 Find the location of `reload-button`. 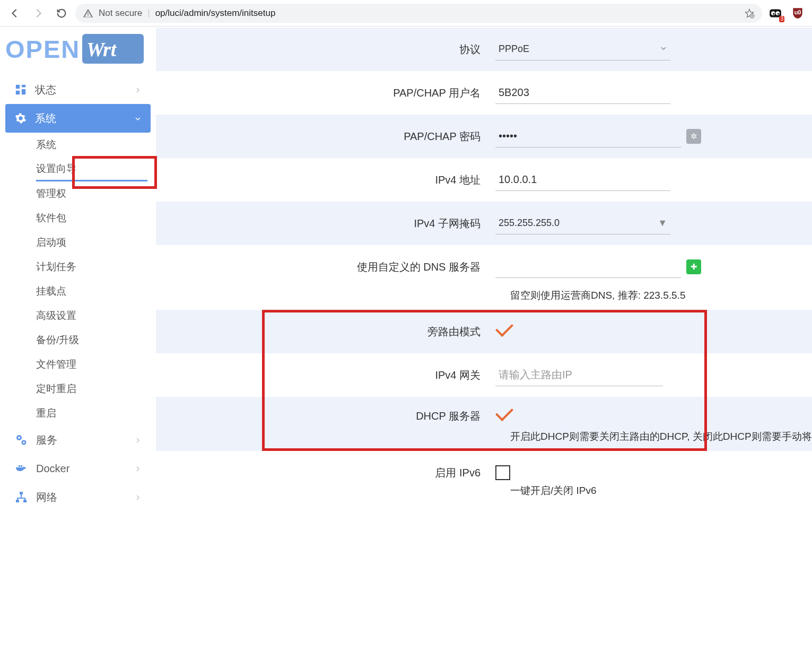

reload-button is located at coordinates (62, 13).